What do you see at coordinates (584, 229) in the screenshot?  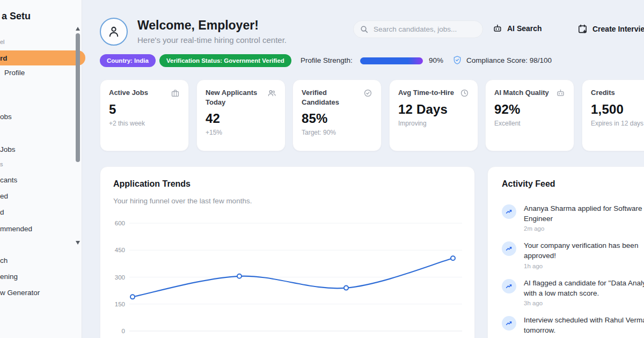 I see `activity-time: 2m ago` at bounding box center [584, 229].